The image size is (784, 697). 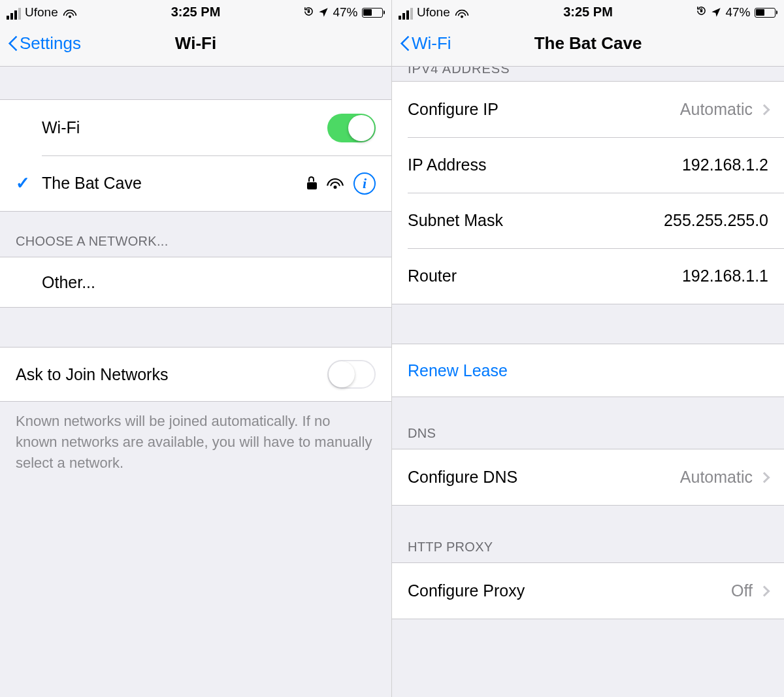 What do you see at coordinates (196, 44) in the screenshot?
I see `nav-bar: Settings Wi-Fi` at bounding box center [196, 44].